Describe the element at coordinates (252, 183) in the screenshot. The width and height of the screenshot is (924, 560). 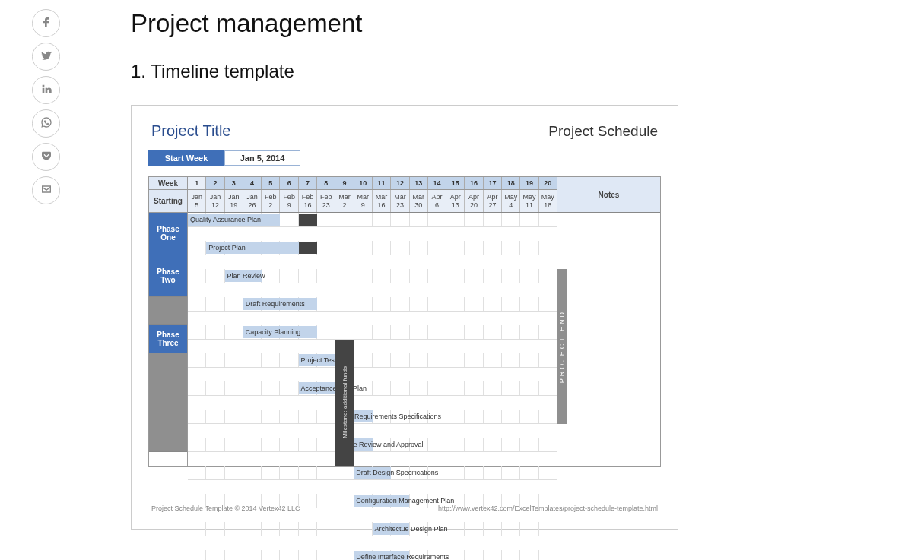
I see `week-number: 4` at that location.